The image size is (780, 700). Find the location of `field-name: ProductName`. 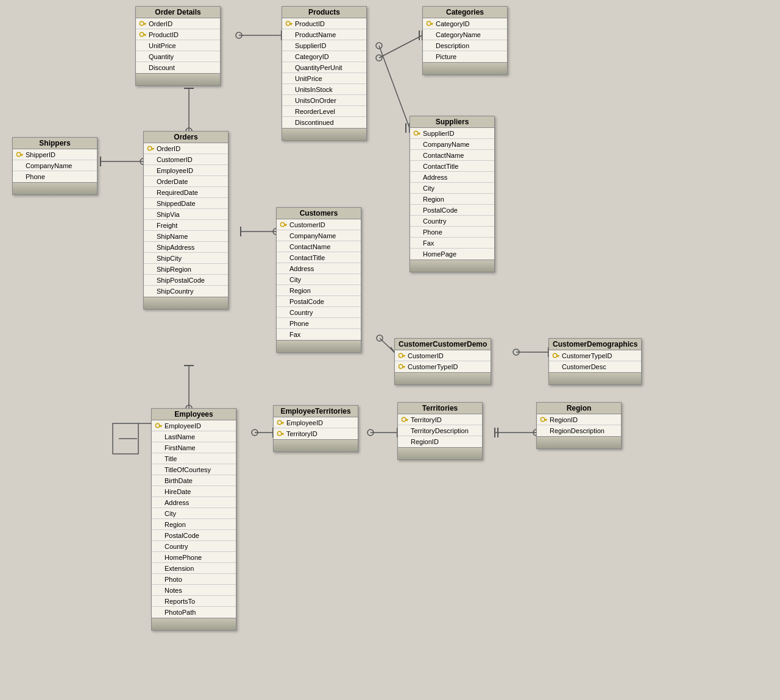

field-name: ProductName is located at coordinates (316, 35).